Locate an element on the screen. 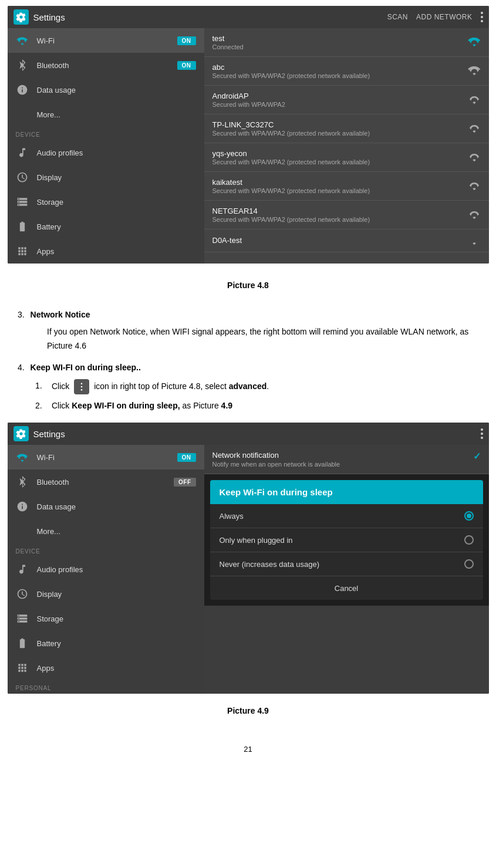 The height and width of the screenshot is (868, 496). network-test-name: test is located at coordinates (340, 39).